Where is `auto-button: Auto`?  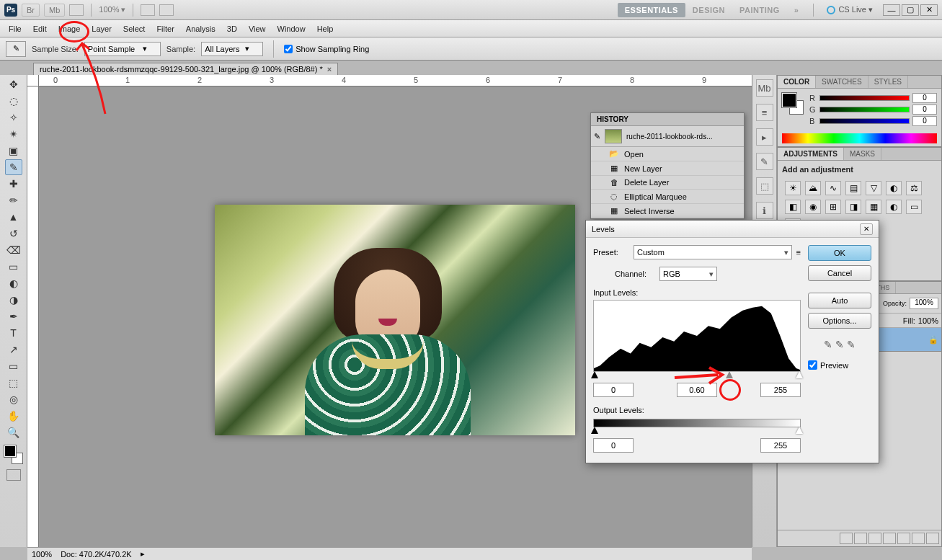 auto-button: Auto is located at coordinates (840, 301).